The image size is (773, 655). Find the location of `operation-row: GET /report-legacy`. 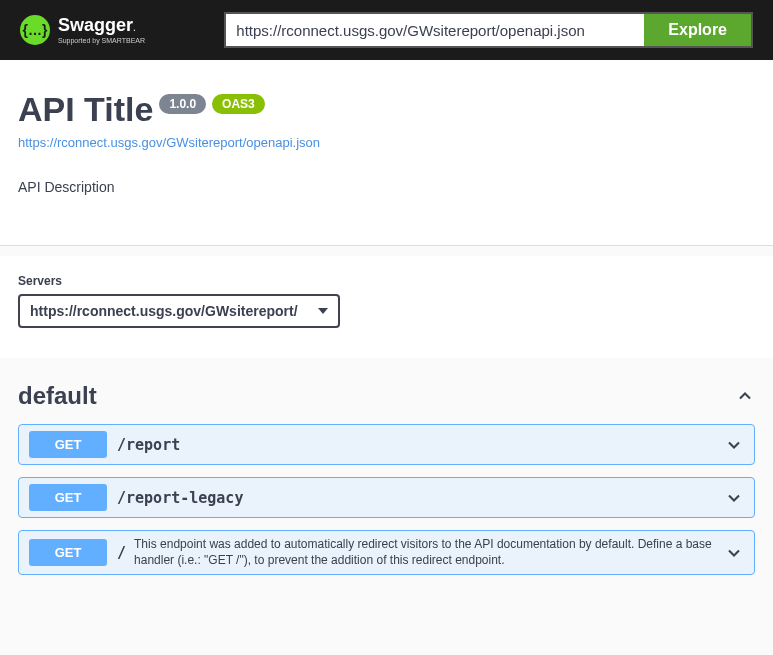

operation-row: GET /report-legacy is located at coordinates (386, 498).